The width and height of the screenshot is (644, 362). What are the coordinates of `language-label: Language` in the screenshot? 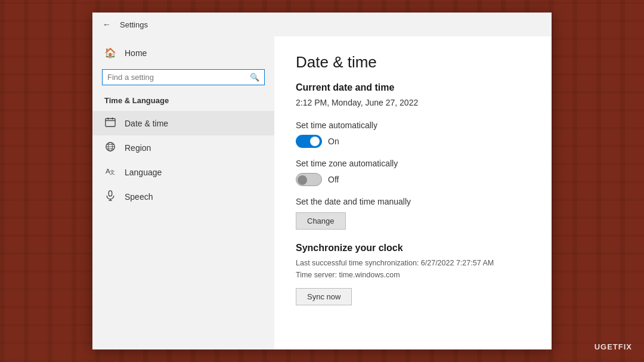 It's located at (143, 172).